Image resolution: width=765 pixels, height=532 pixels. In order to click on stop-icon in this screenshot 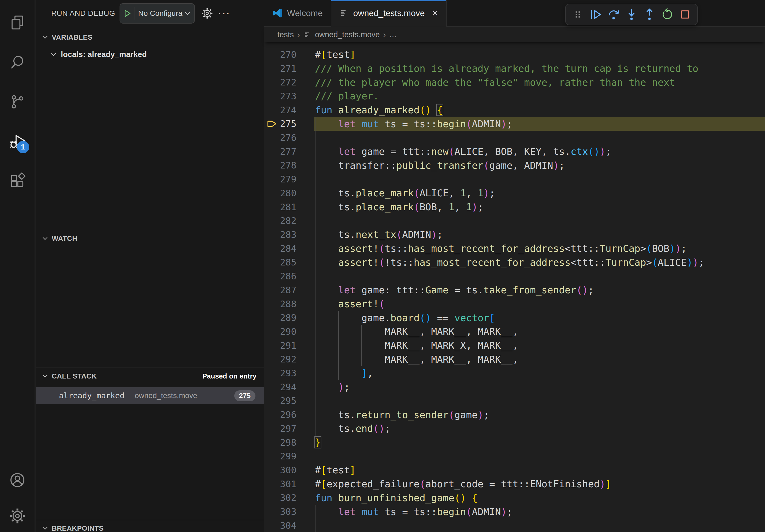, I will do `click(685, 15)`.